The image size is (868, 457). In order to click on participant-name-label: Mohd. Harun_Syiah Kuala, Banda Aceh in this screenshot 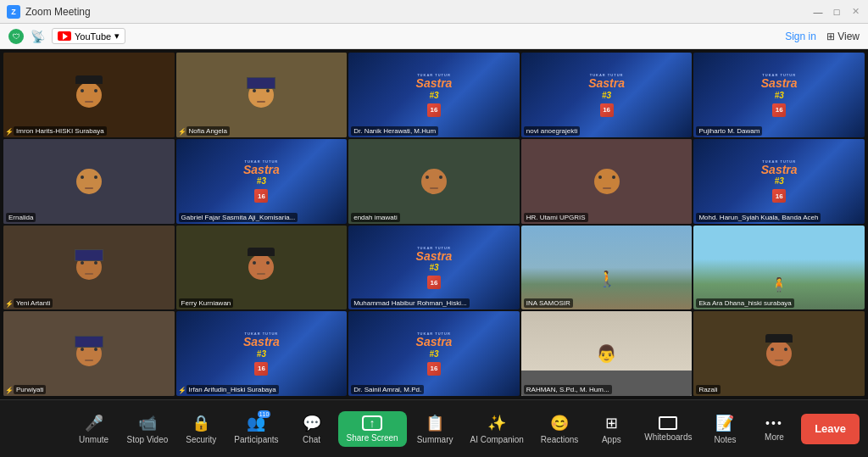, I will do `click(758, 217)`.